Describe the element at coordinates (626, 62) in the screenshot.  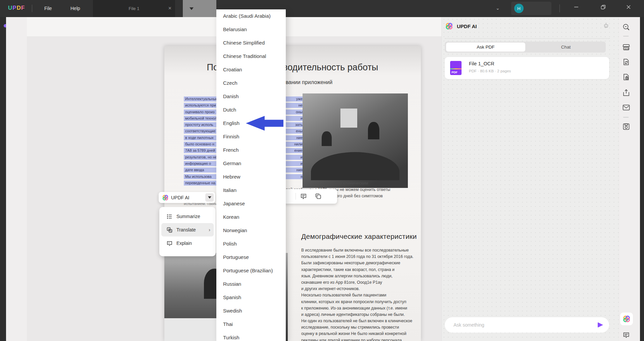
I see `convert-button` at that location.